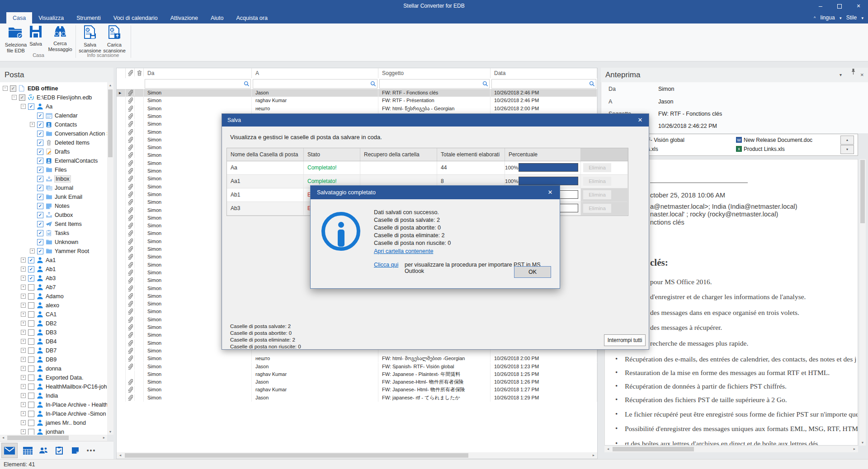  I want to click on table-row: Simonraghav KumarFW: Japanese - Plaintex…, so click(357, 374).